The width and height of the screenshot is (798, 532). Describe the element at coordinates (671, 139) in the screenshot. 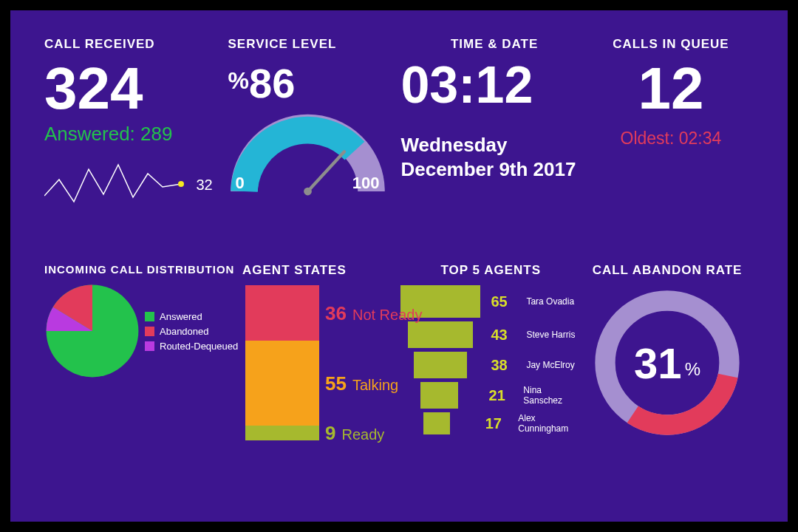

I see `calls-queue-oldest: Oldest: 02:34` at that location.